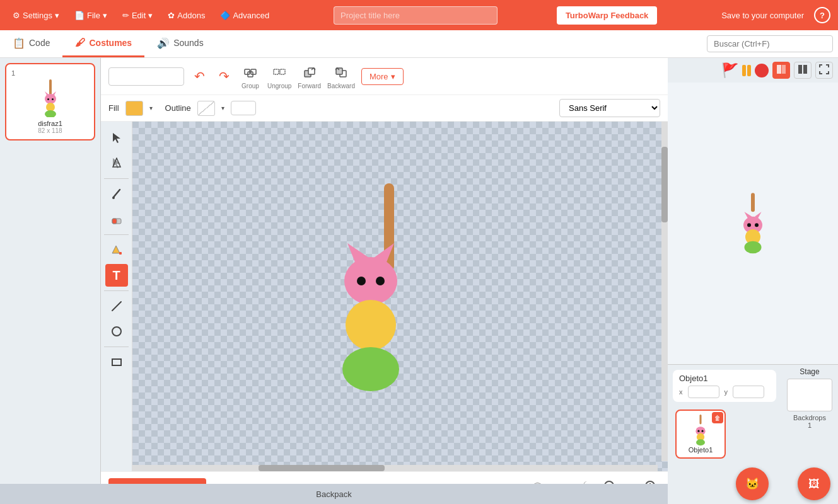 The height and width of the screenshot is (504, 838). I want to click on costumes-tab-icon: 🖌, so click(80, 43).